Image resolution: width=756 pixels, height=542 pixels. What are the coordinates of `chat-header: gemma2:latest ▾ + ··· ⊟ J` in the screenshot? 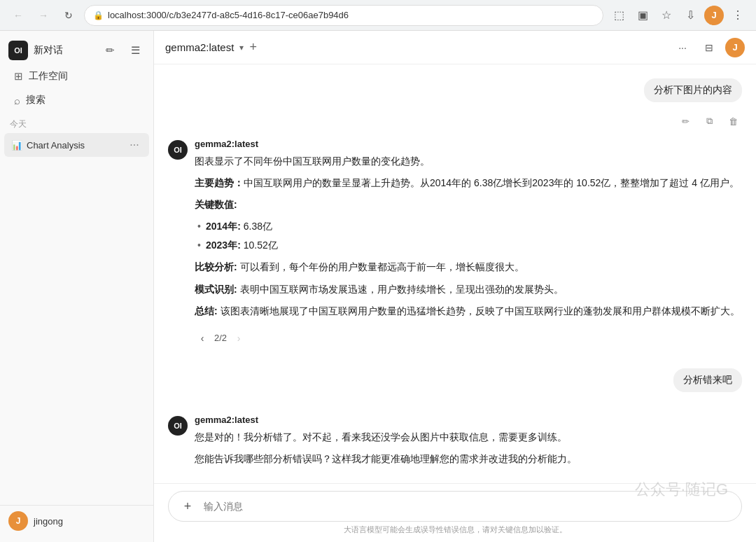 It's located at (455, 48).